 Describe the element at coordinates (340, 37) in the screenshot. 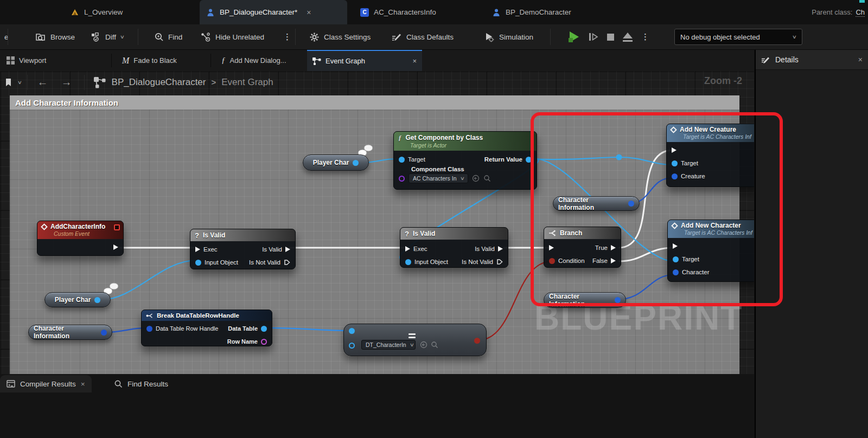

I see `class-settings-button: Class Settings` at that location.